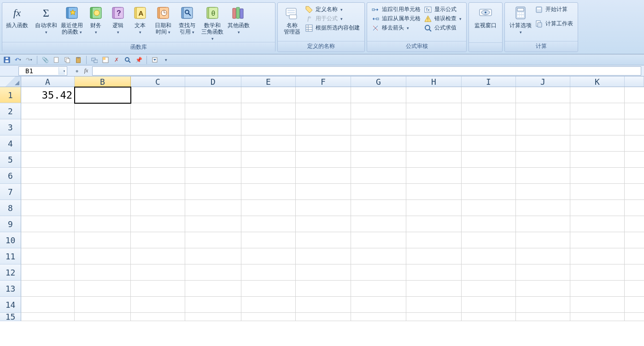 This screenshot has width=644, height=346. I want to click on column-header-C: C, so click(158, 82).